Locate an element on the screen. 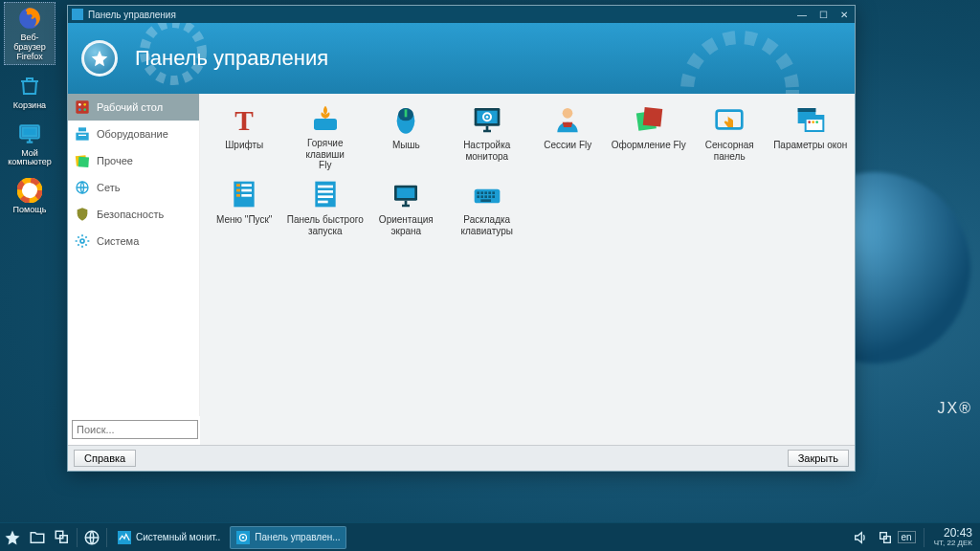  desktop-icon-help: Помощь is located at coordinates (30, 196).